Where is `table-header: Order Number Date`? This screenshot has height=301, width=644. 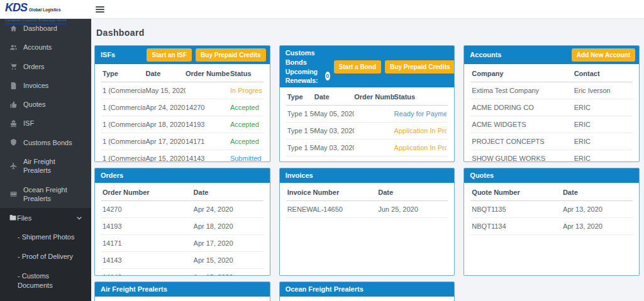
table-header: Order Number Date is located at coordinates (182, 192).